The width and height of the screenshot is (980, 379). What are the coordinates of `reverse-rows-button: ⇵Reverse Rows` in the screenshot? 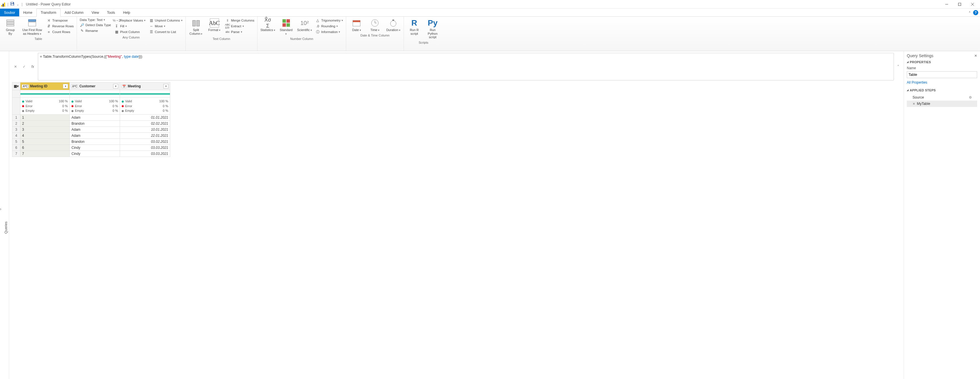 It's located at (60, 26).